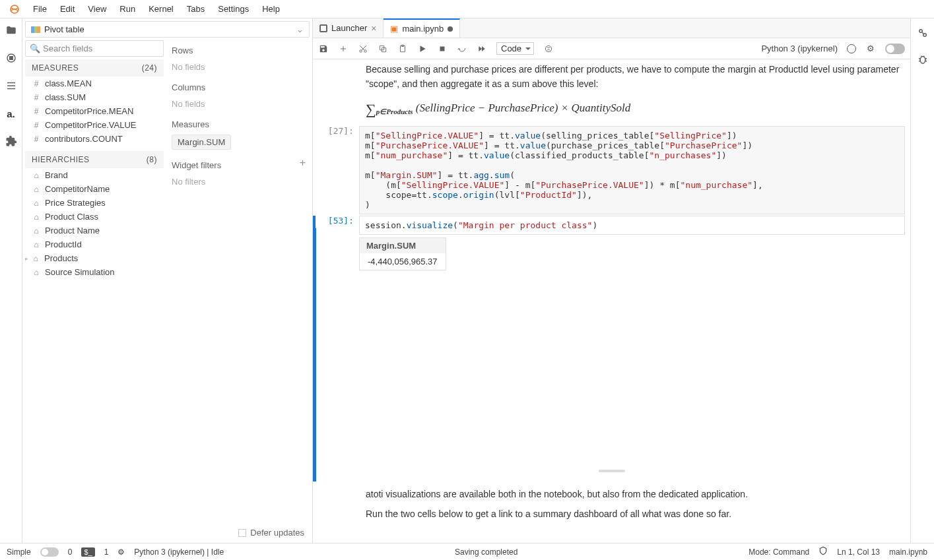 This screenshot has width=934, height=560. What do you see at coordinates (94, 98) in the screenshot?
I see `measure-item: #class.SUM` at bounding box center [94, 98].